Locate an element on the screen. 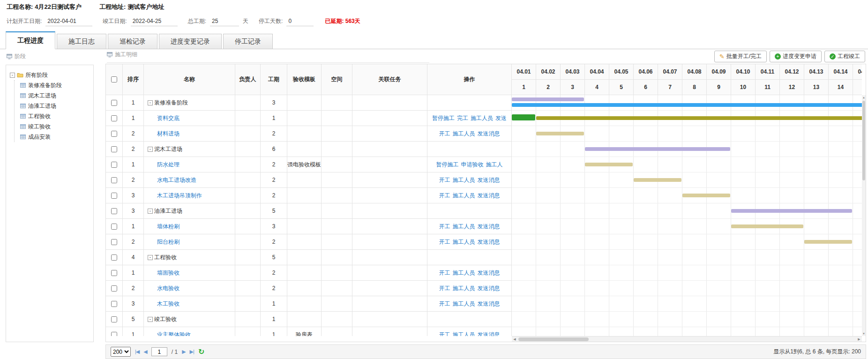  task-name-link: 墙面验收 is located at coordinates (168, 273).